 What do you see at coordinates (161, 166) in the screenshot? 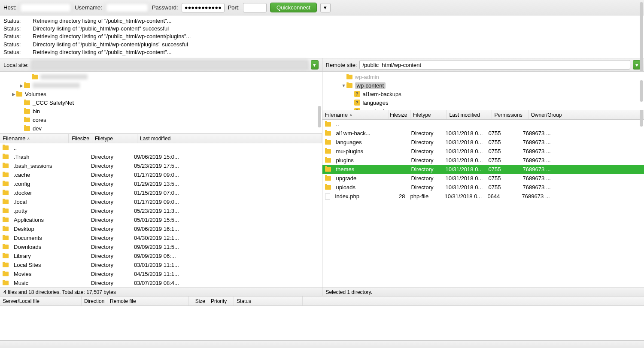
I see `file-row: .bash_sessionsDirectory05/23/2019 17:5..…` at bounding box center [161, 166].